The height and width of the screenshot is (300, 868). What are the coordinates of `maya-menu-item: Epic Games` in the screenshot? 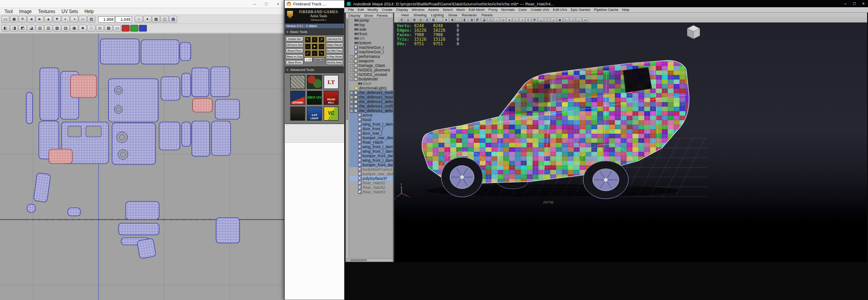 It's located at (580, 10).